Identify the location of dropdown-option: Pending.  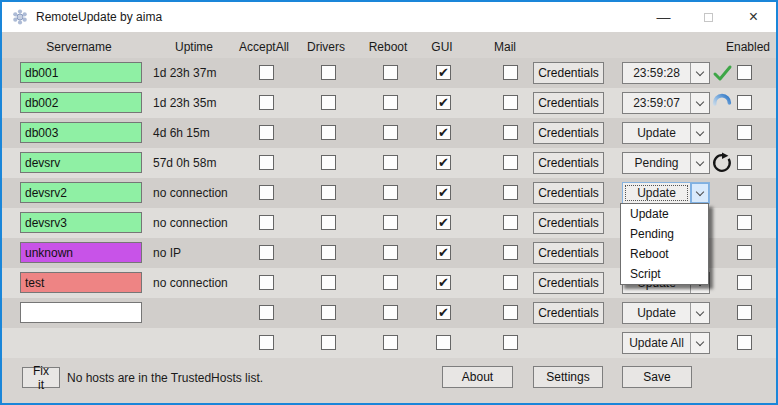
(664, 234).